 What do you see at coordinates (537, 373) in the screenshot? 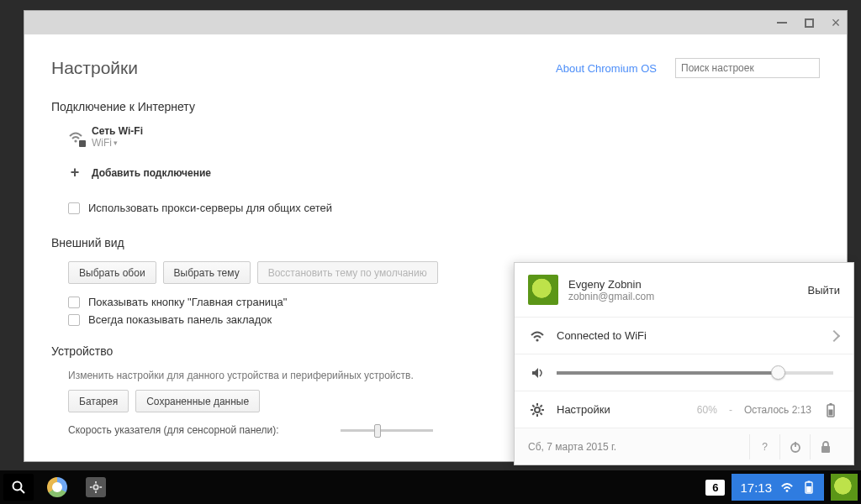
I see `speaker-icon` at bounding box center [537, 373].